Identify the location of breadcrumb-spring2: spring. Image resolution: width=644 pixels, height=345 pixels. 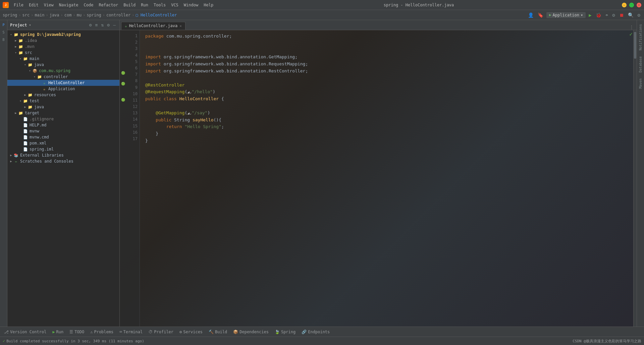
(94, 15).